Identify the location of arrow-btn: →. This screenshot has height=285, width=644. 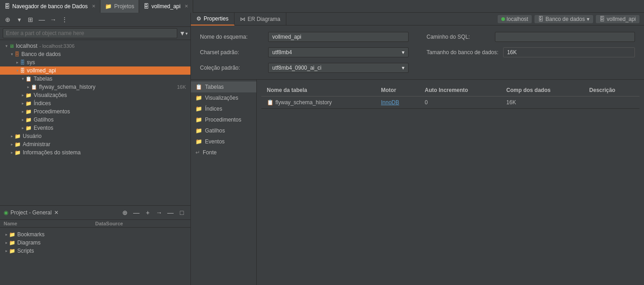
(53, 20).